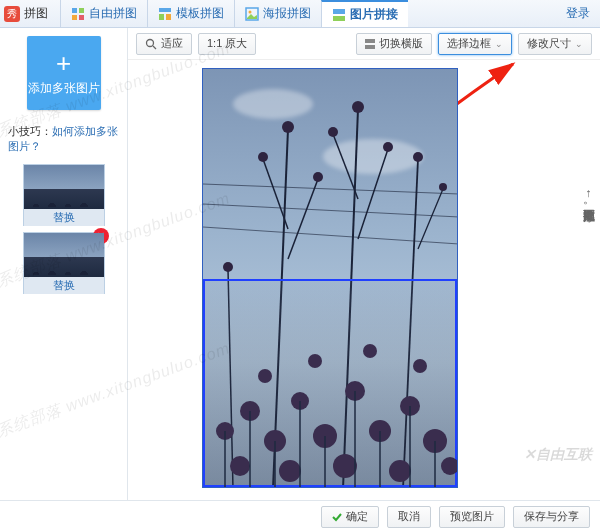 The width and height of the screenshot is (600, 532). What do you see at coordinates (475, 44) in the screenshot?
I see `select-border-button: 选择边框 ⌄` at bounding box center [475, 44].